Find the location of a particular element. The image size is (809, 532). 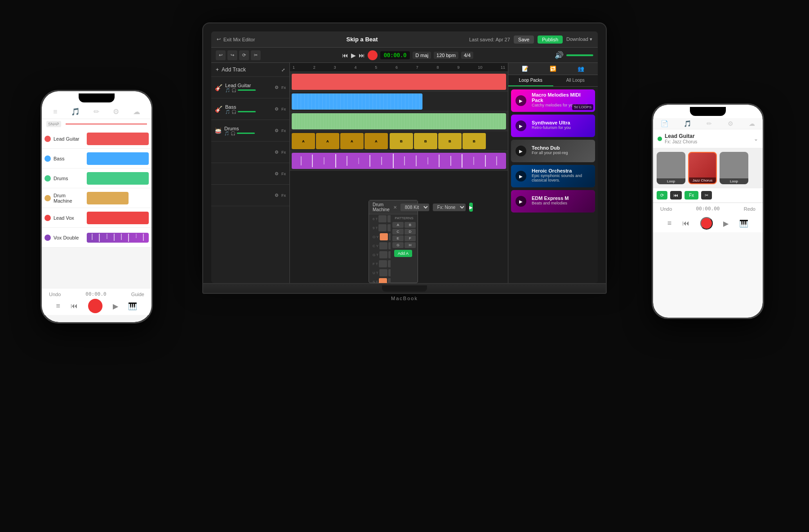

bpm-display: 120 bpm is located at coordinates (446, 55).